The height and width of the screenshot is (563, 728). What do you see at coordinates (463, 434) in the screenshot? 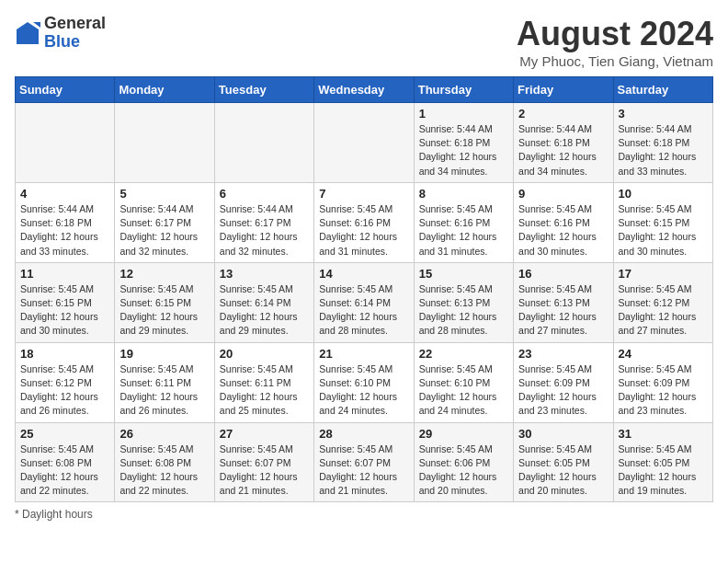
I see `day-number: 29` at bounding box center [463, 434].